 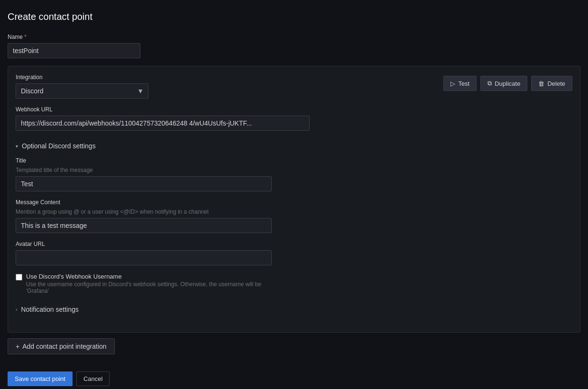 I want to click on chevron-down-icon: ▾, so click(x=17, y=146).